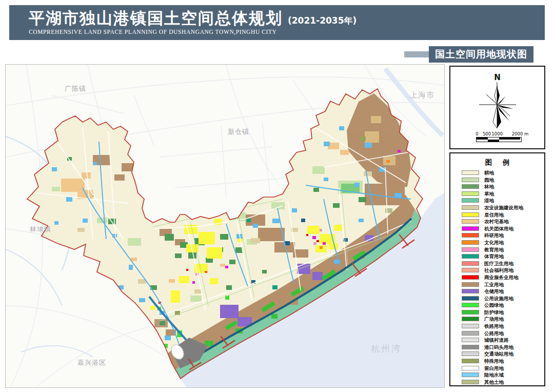 Image resolution: width=554 pixels, height=392 pixels. Describe the element at coordinates (489, 187) in the screenshot. I see `legend-label: 林地` at that location.